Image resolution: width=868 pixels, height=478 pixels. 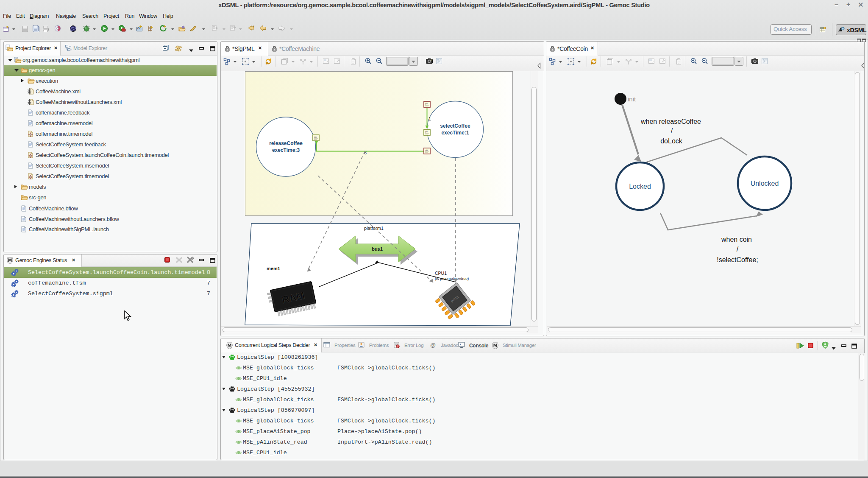 What do you see at coordinates (632, 99) in the screenshot?
I see `svg-text: init` at bounding box center [632, 99].